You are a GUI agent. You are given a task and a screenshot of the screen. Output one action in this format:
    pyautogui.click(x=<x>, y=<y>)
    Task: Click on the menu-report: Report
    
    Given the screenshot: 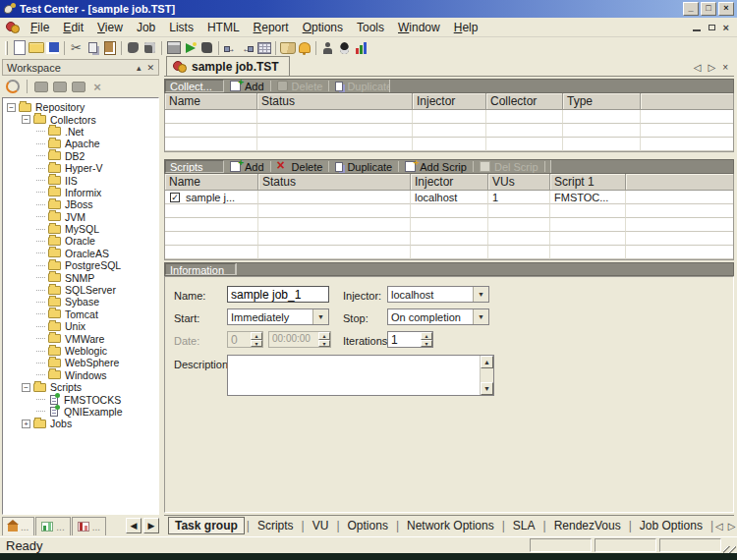 What is the action you would take?
    pyautogui.click(x=271, y=28)
    